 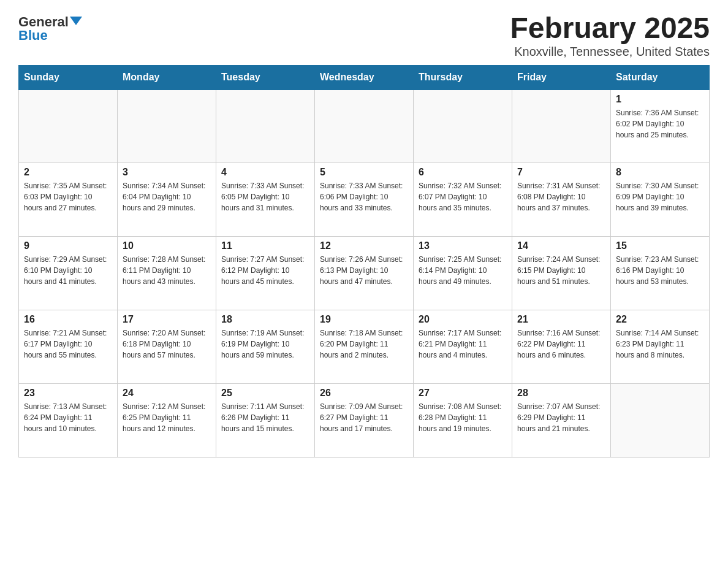 What do you see at coordinates (561, 344) in the screenshot?
I see `day-info: Sunrise: 7:16 AM Sunset: 6:22 PM Dayligh…` at bounding box center [561, 344].